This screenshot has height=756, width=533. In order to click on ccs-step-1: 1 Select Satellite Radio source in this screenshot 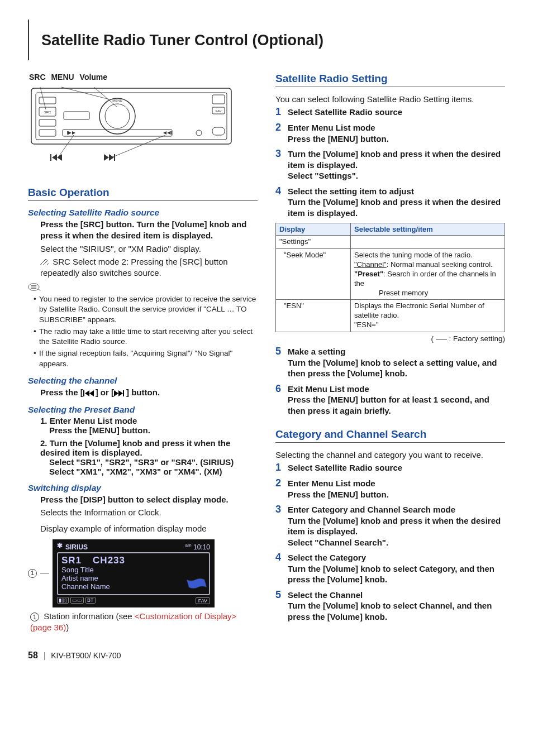, I will do `click(390, 468)`.